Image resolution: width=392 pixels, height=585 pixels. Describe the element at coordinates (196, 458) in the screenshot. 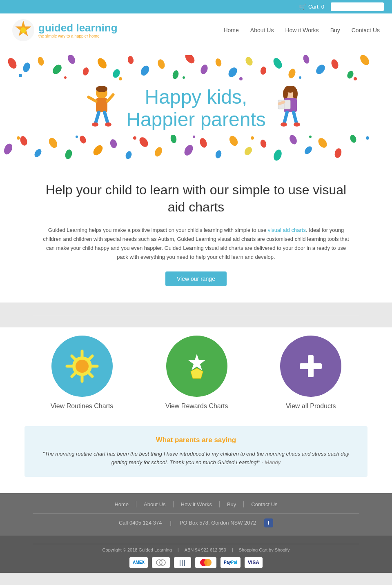

I see `testimonial-quote: "The morning routine chart has been the …` at that location.